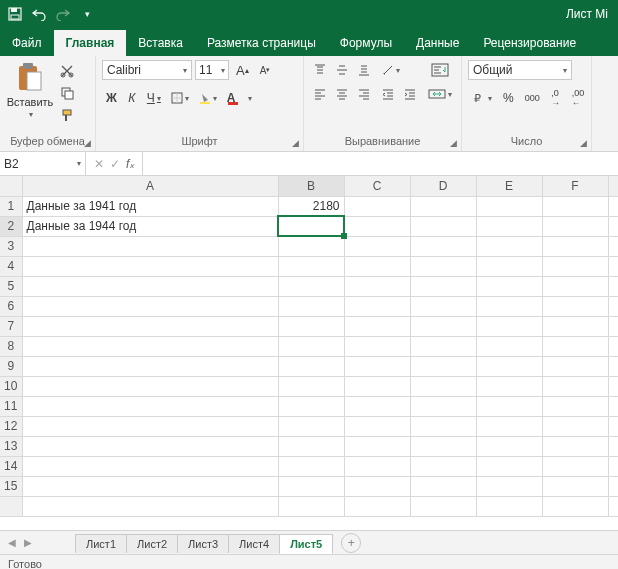 The height and width of the screenshot is (569, 618). Describe the element at coordinates (28, 542) in the screenshot. I see `sheet-nav-next-icon: ▶` at that location.